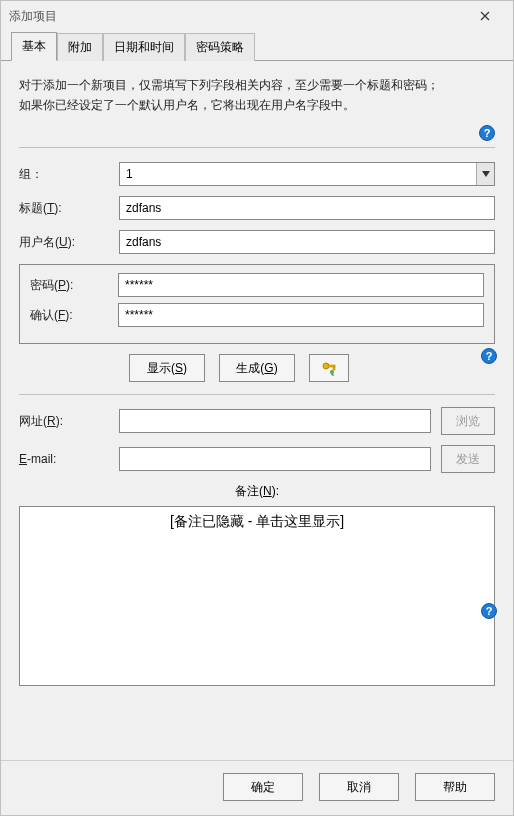 The height and width of the screenshot is (816, 514). Describe the element at coordinates (257, 315) in the screenshot. I see `row-confirm: 确认(F):` at that location.